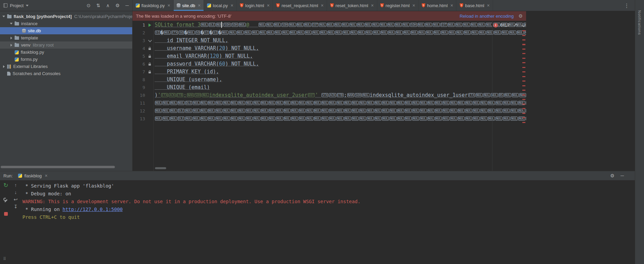  Describe the element at coordinates (627, 5) in the screenshot. I see `tab-options-icon: ⋮` at that location.